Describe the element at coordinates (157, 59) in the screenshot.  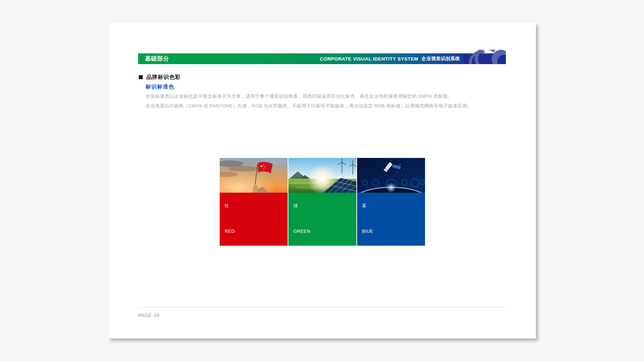
I see `header-section-label: 基础部分` at that location.